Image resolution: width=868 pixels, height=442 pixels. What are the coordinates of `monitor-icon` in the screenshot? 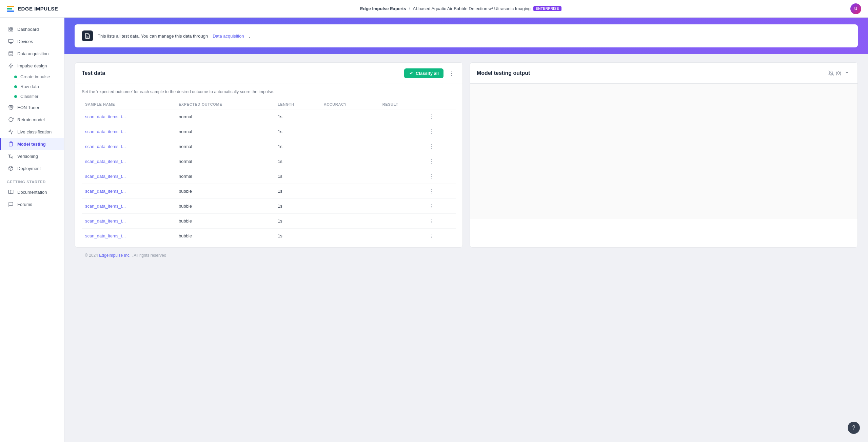 It's located at (11, 41).